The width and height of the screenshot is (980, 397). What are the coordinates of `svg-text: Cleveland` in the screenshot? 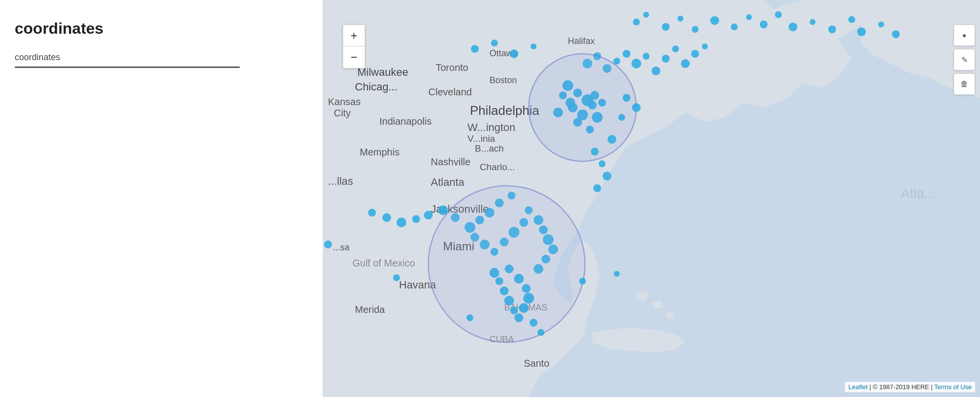 It's located at (450, 92).